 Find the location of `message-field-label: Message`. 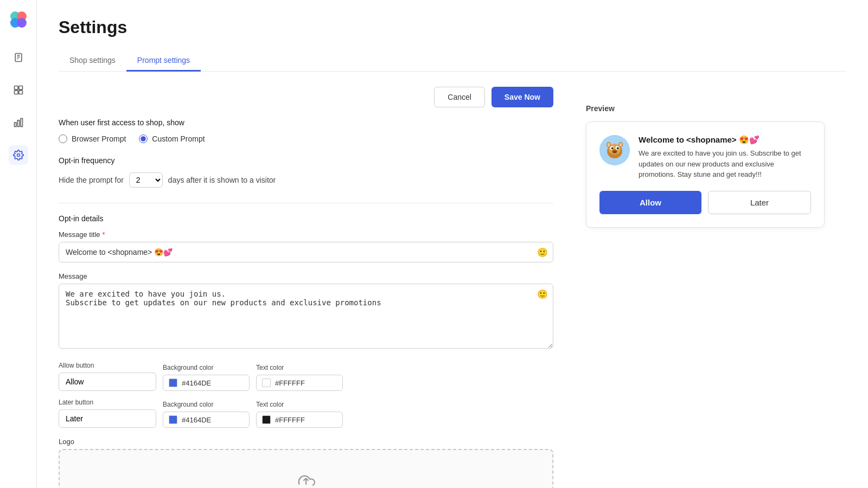

message-field-label: Message is located at coordinates (306, 277).